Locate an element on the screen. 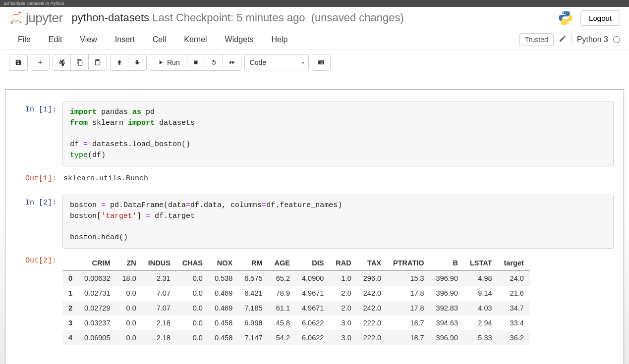 Image resolution: width=629 pixels, height=364 pixels. cell-value: 21.6 is located at coordinates (514, 293).